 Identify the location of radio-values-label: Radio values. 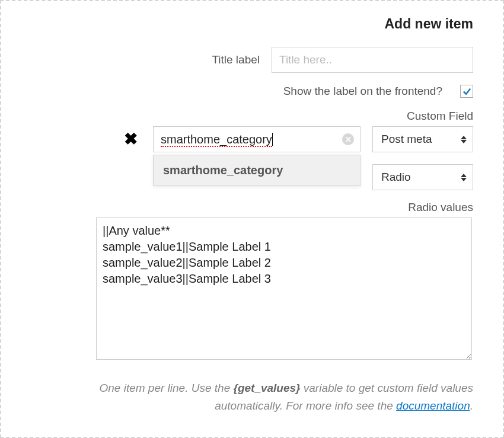
(441, 207).